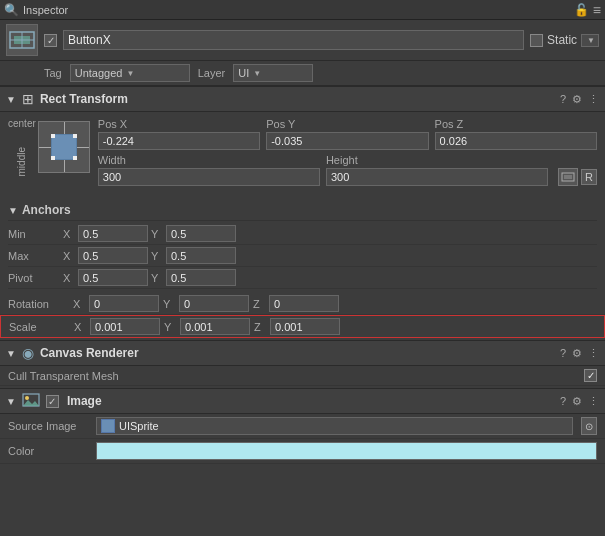 The width and height of the screenshot is (605, 536). What do you see at coordinates (588, 10) in the screenshot?
I see `inspector-header-icons: 🔓 ≡` at bounding box center [588, 10].